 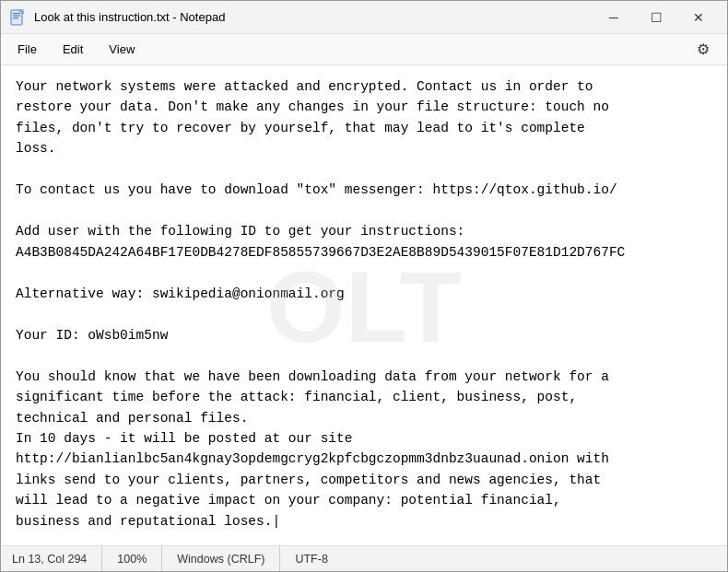 I want to click on status-bar: Ln 13, Col 294 100% Windows (CRLF) UTF-8, so click(x=364, y=558).